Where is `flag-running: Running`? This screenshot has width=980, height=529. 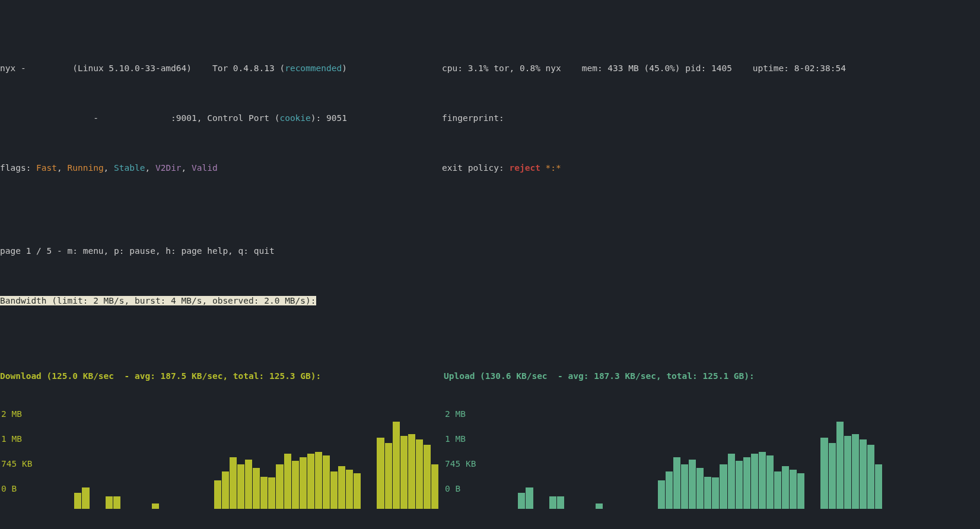 flag-running: Running is located at coordinates (85, 168).